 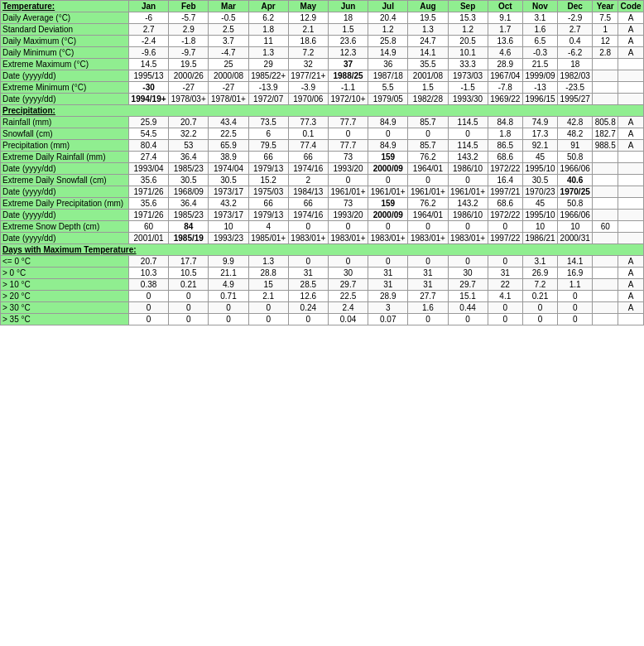 I want to click on data-cell: 40.6, so click(x=575, y=181).